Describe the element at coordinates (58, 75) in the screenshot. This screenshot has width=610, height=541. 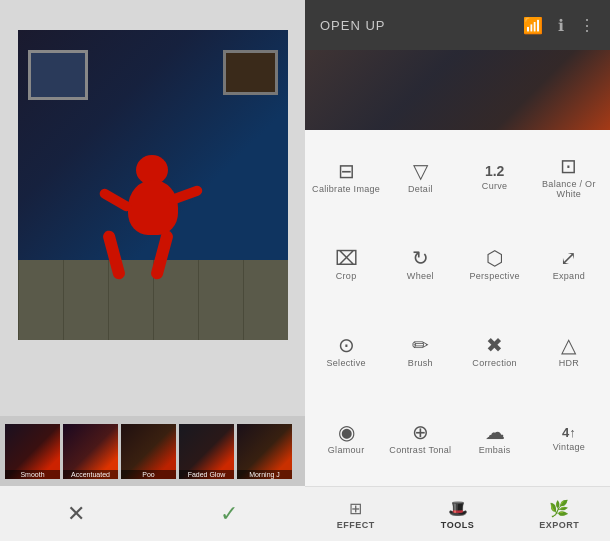
I see `wall-frame-left` at that location.